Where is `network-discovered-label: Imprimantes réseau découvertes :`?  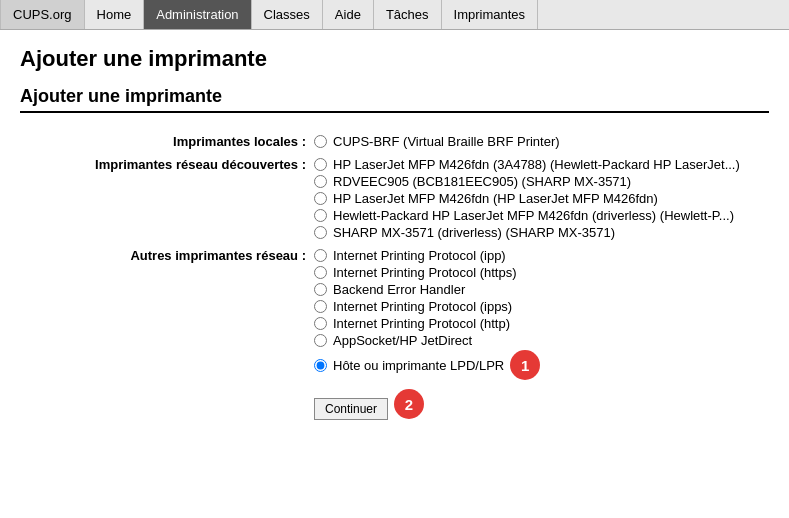 network-discovered-label: Imprimantes réseau découvertes : is located at coordinates (165, 200).